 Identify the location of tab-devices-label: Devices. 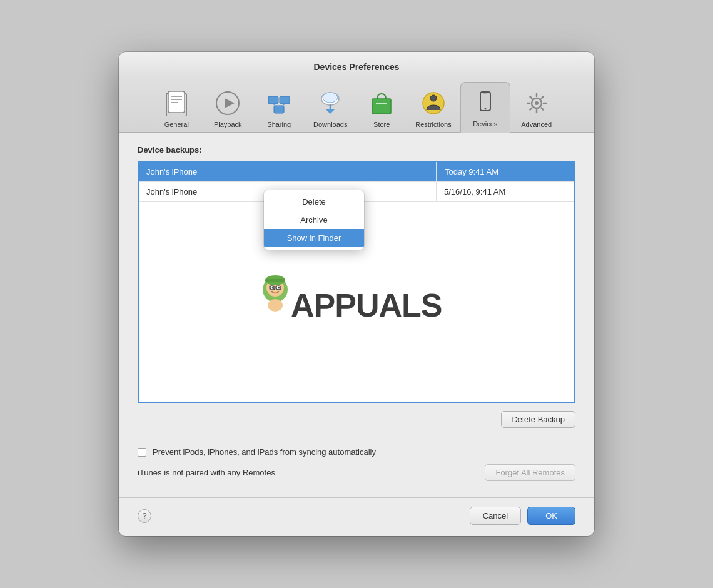
(485, 124).